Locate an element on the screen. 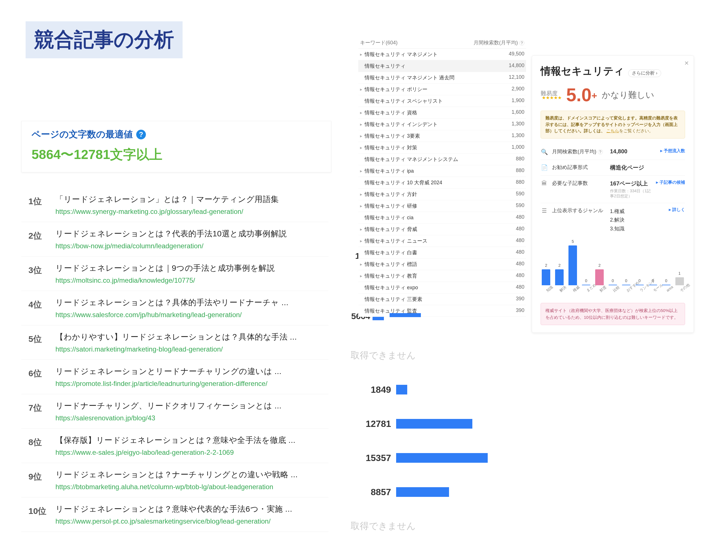  rank-title: リードジェネレーションとリードナーチャリングの違いは ... is located at coordinates (192, 371).